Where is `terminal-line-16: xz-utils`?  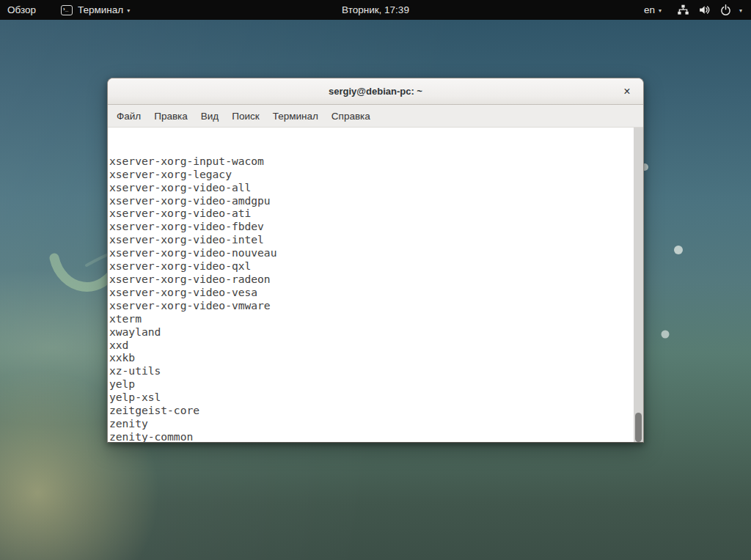
terminal-line-16: xz-utils is located at coordinates (370, 371).